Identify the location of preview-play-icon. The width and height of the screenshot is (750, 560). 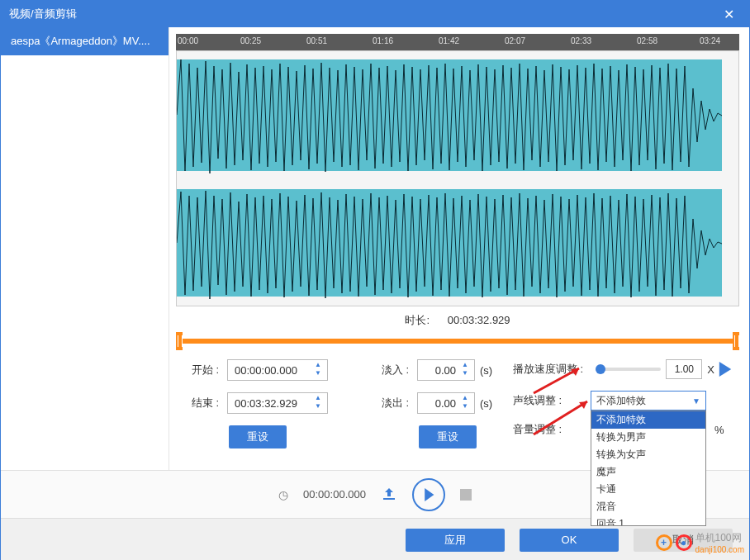
(725, 369).